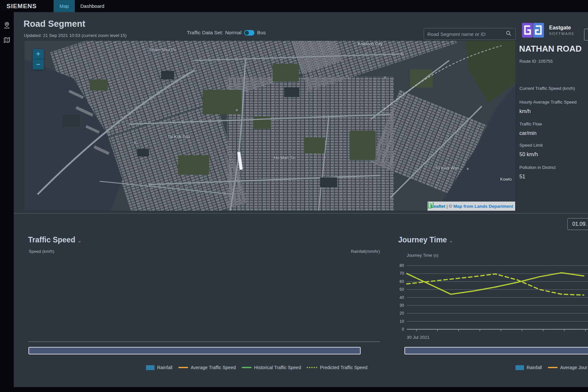 The image size is (588, 392). Describe the element at coordinates (562, 34) in the screenshot. I see `eastgate-sub: SOFTWARE` at that location.